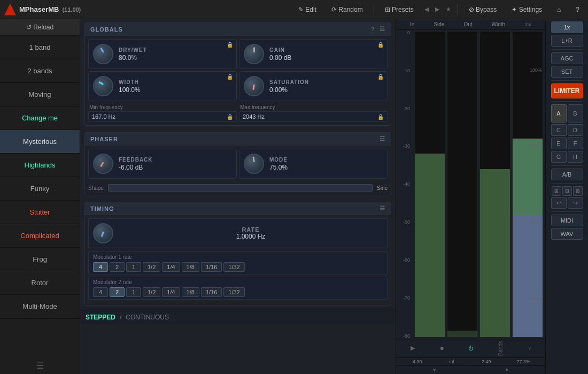 The width and height of the screenshot is (588, 374). What do you see at coordinates (381, 117) in the screenshot?
I see `max-freq-lock-icon: 🔒` at bounding box center [381, 117].